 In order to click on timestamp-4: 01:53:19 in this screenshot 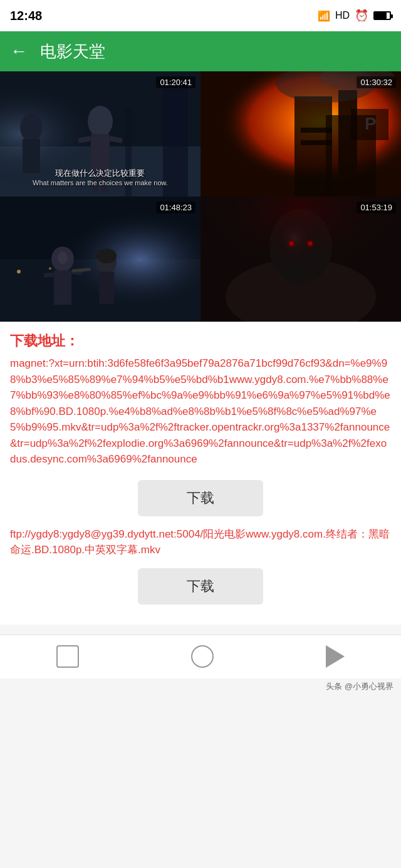, I will do `click(376, 208)`.